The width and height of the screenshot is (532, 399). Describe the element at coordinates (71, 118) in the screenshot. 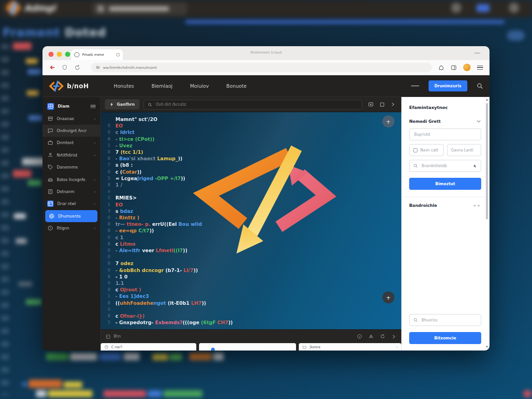

I see `sidebar-item-onaanae: Onaanae›` at that location.